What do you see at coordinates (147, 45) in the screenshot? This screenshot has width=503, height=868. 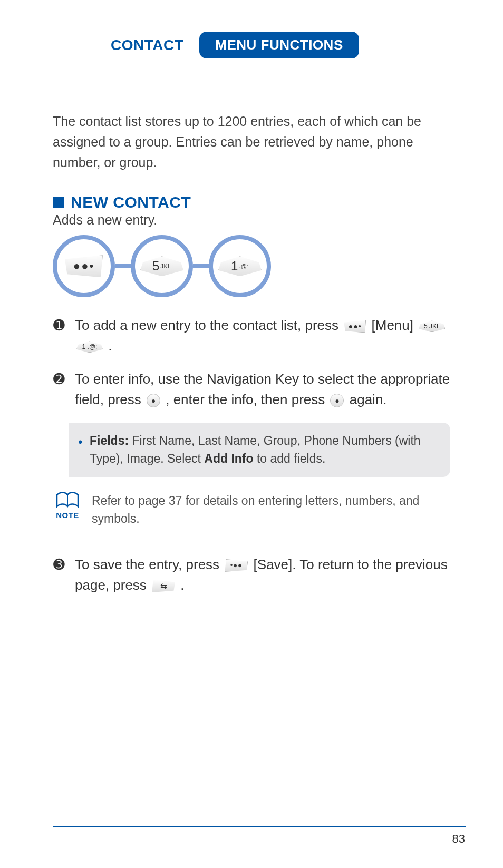 I see `header-section-label: CONTACT` at bounding box center [147, 45].